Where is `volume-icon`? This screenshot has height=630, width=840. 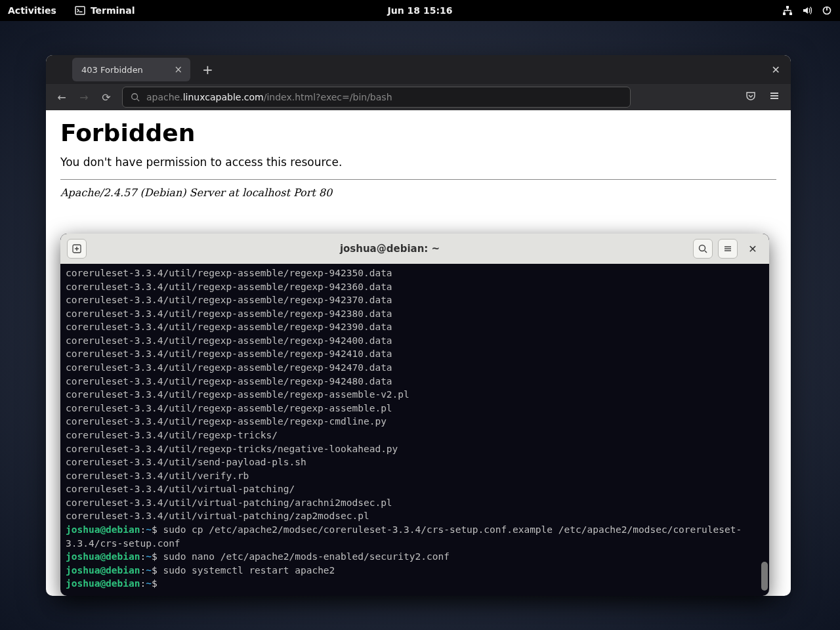 volume-icon is located at coordinates (807, 10).